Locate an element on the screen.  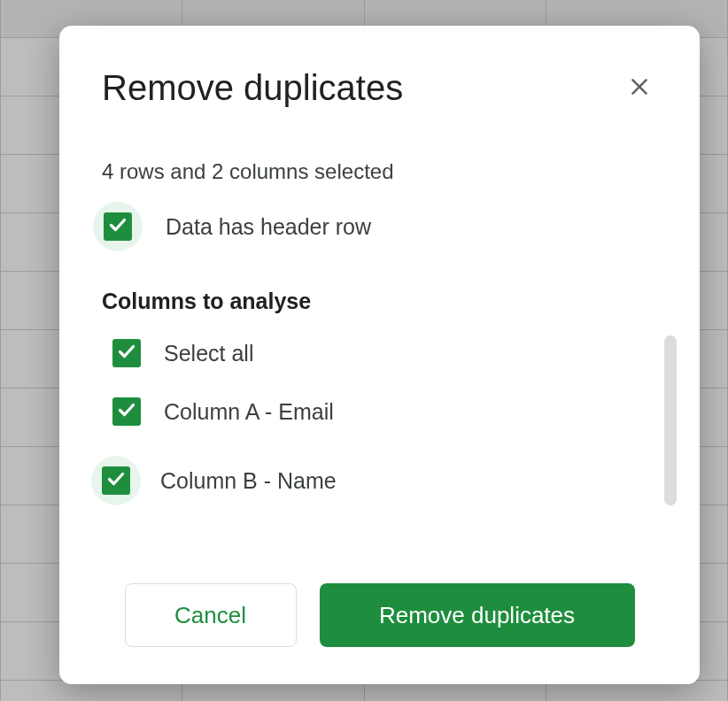
columns-to-analyse-title: Columns to analyse is located at coordinates (379, 301).